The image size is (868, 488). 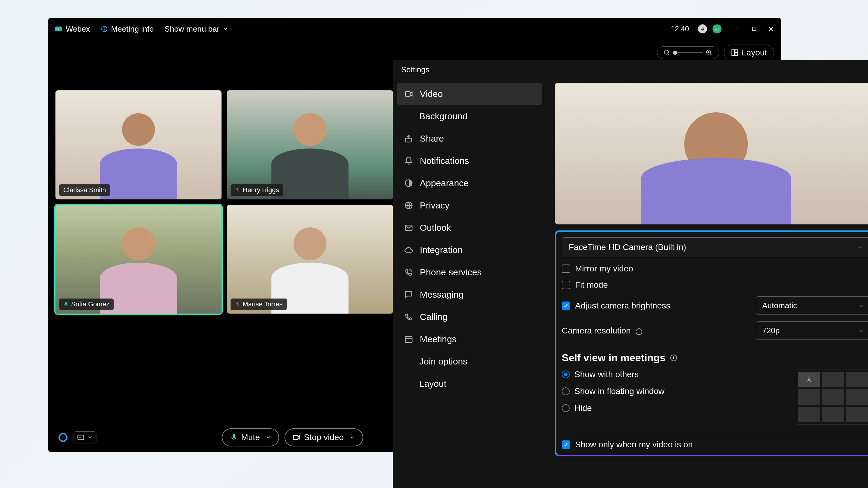 I want to click on bell-icon, so click(x=408, y=161).